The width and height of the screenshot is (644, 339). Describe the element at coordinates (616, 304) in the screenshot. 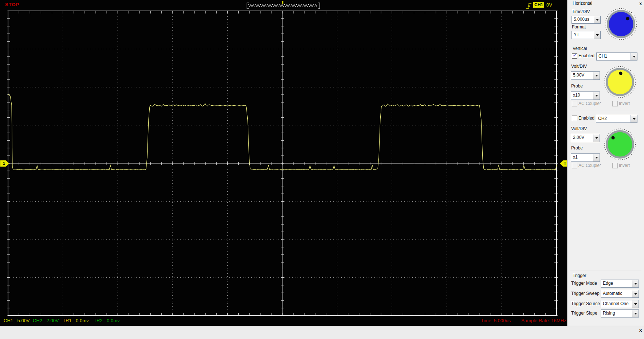

I see `trigger-source-value: Channel One` at that location.